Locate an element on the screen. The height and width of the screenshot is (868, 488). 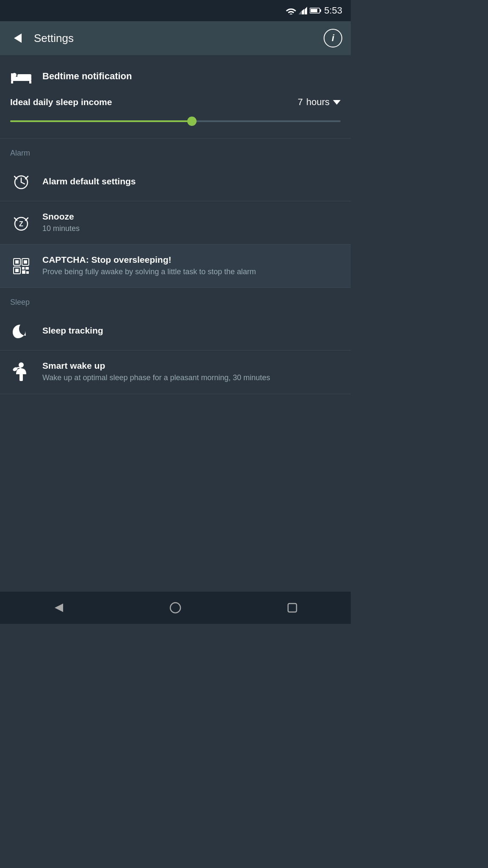
status-time: 5:53 is located at coordinates (333, 11).